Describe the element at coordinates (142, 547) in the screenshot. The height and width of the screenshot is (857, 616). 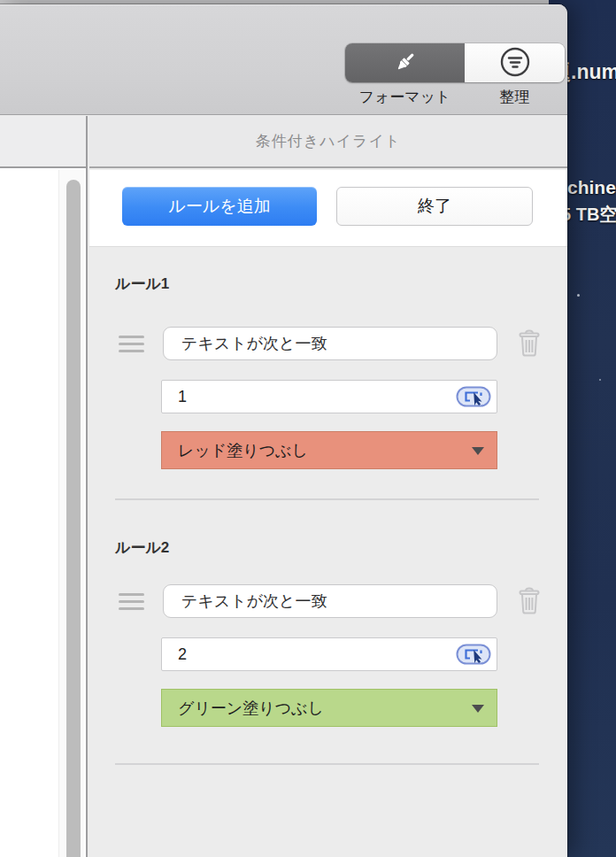
I see `rule2-name: ルール2` at that location.